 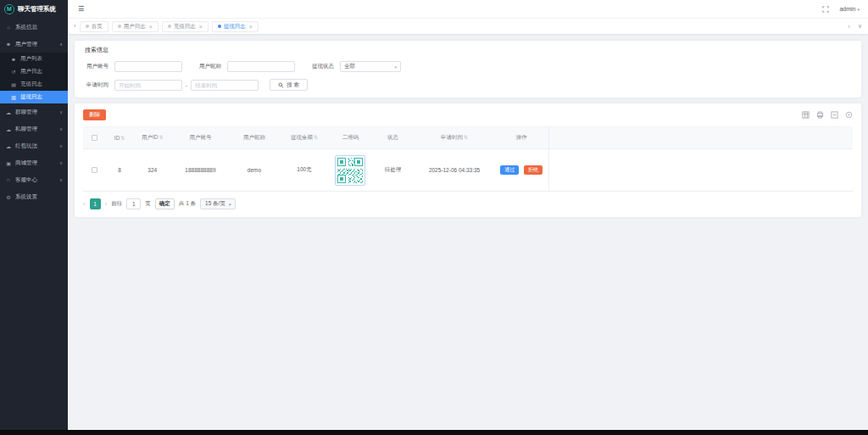 I want to click on menu-fold-icon: ☰, so click(x=81, y=8).